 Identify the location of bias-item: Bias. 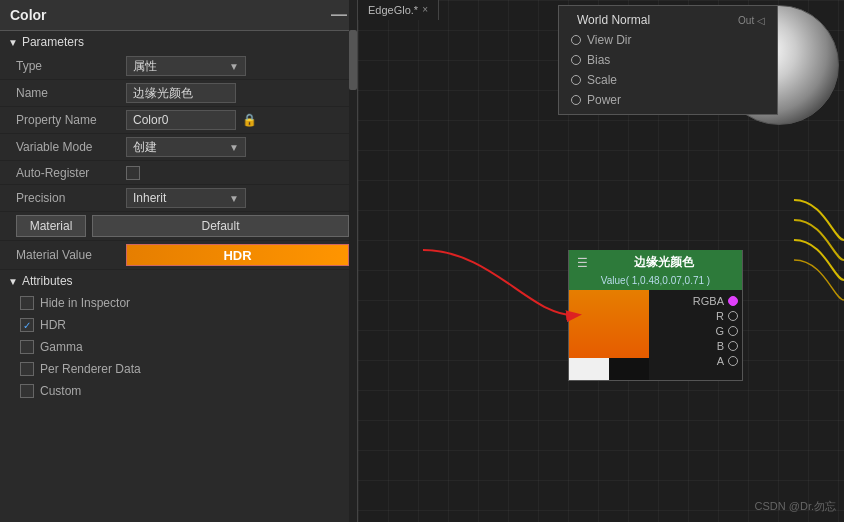
(668, 60).